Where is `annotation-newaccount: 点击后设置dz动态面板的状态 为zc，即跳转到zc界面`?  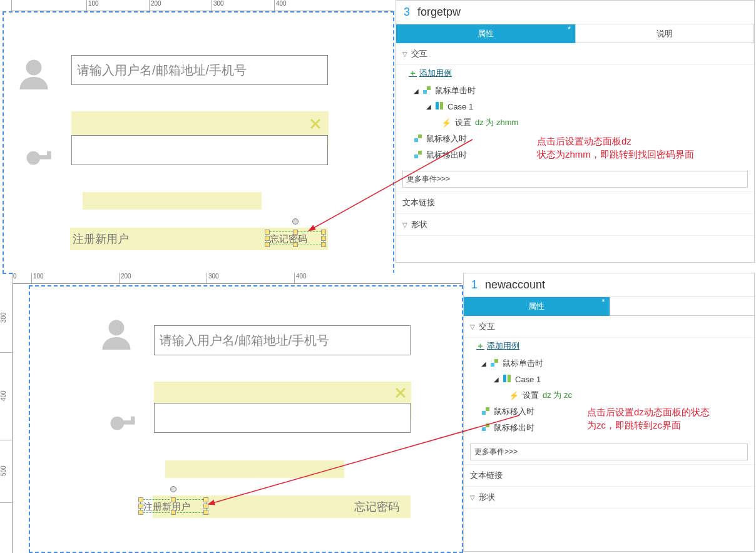
annotation-newaccount: 点击后设置dz动态面板的状态 为zc，即跳转到zc界面 is located at coordinates (648, 419).